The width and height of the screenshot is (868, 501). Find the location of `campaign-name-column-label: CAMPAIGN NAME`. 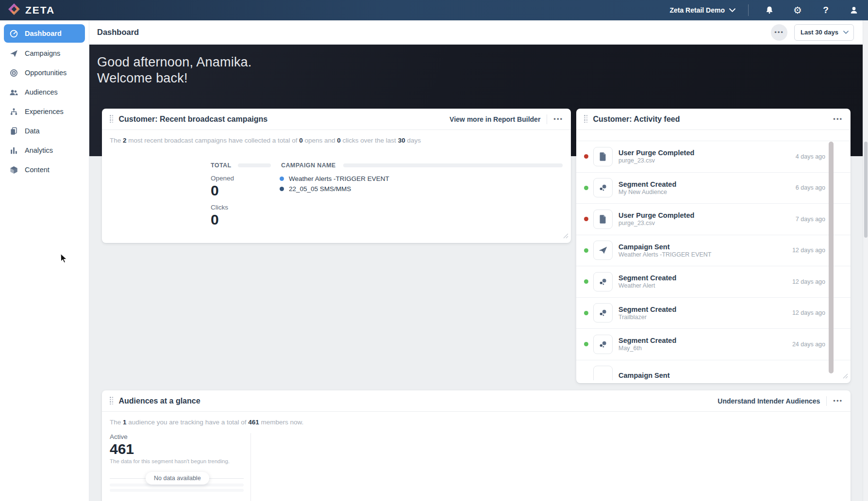

campaign-name-column-label: CAMPAIGN NAME is located at coordinates (309, 165).